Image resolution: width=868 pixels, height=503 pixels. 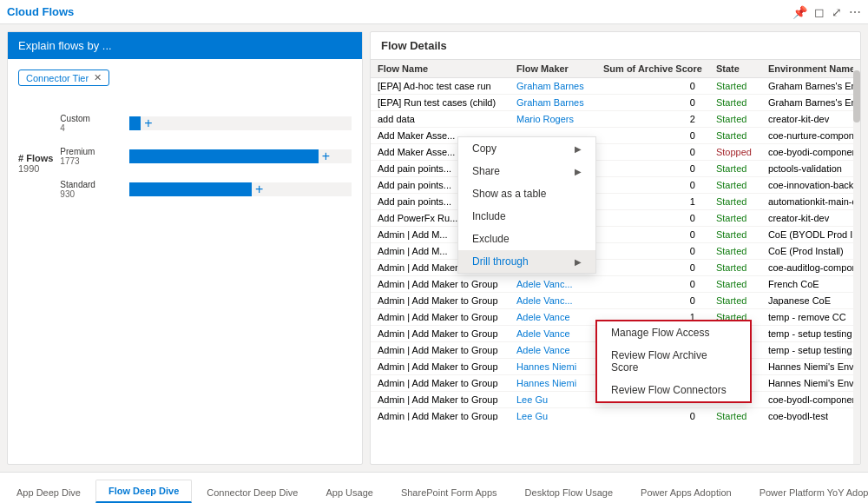 I want to click on table-row: add data Mario Rogers 2 Started creator-…, so click(x=615, y=120).